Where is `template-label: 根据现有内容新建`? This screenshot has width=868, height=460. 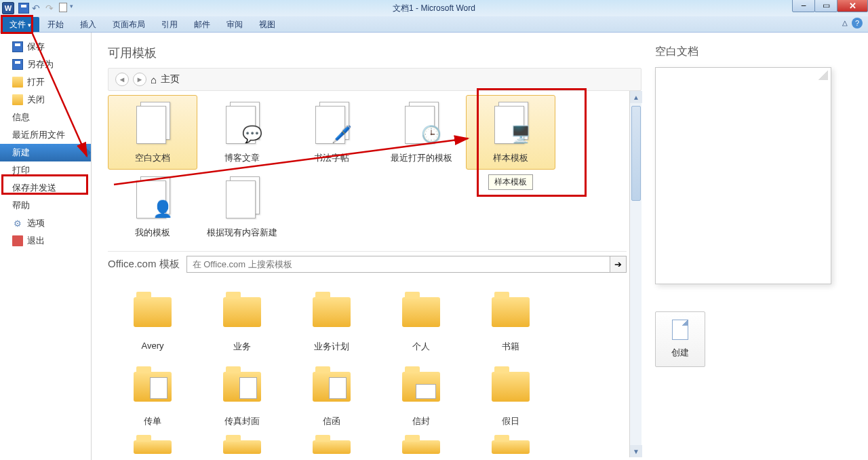
template-label: 根据现有内容新建 is located at coordinates (242, 233).